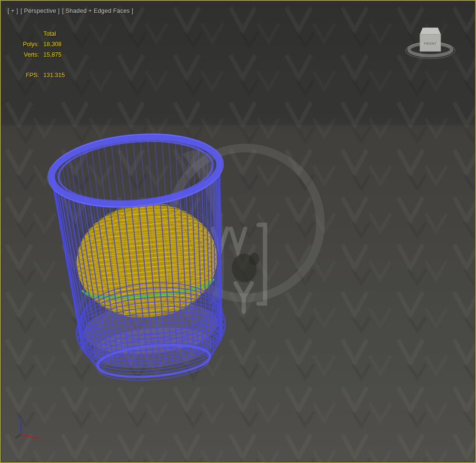  I want to click on world-axis-gizmo: z x, so click(35, 428).